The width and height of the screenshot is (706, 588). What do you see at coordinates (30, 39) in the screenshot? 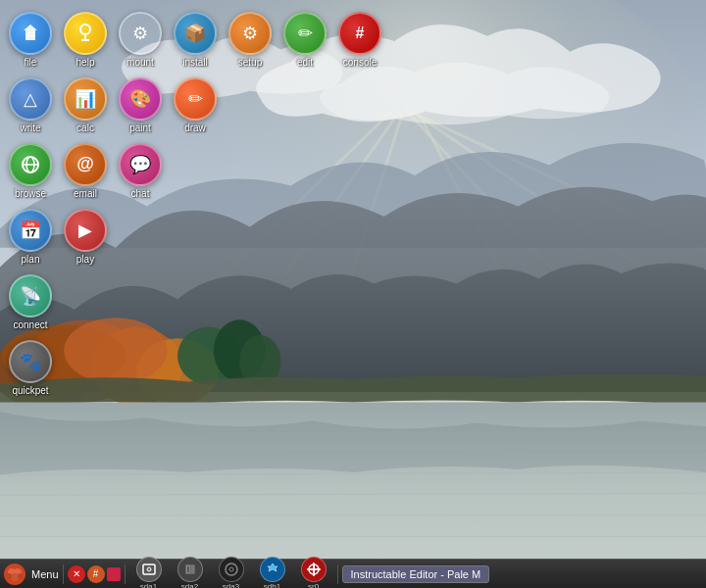
I see `desktop-icon-file: file` at bounding box center [30, 39].